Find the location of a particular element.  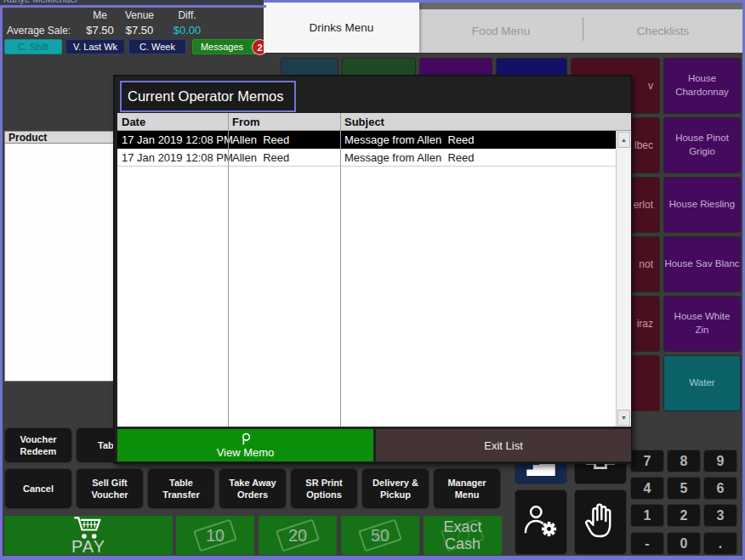

manager-menu-button: Manager Menu is located at coordinates (467, 489).